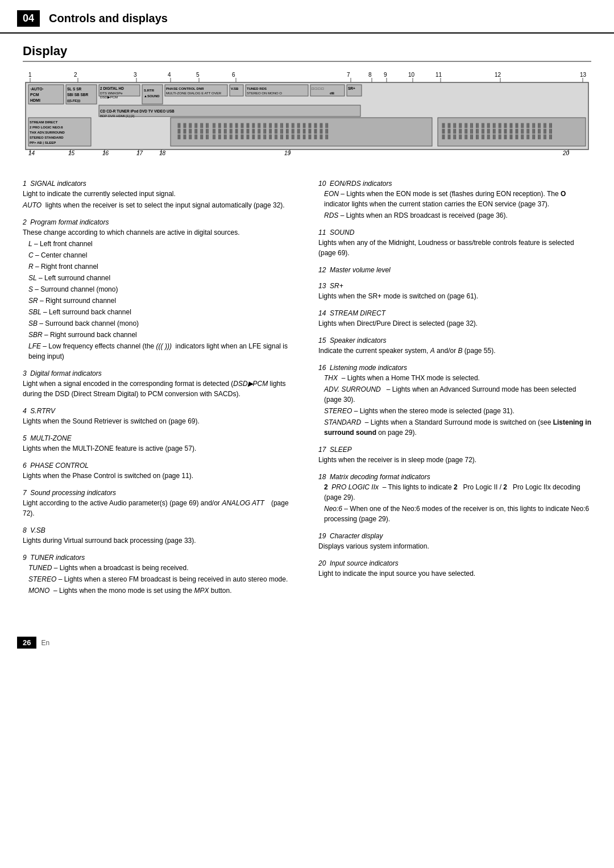 The image size is (614, 868). Describe the element at coordinates (159, 290) in the screenshot. I see `desc-item-2: 2 Program format indicators These change…` at that location.